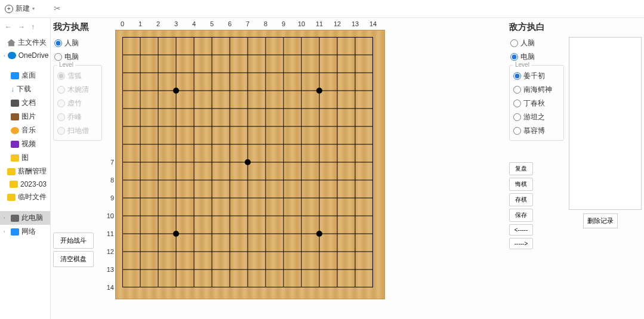  Describe the element at coordinates (15, 117) in the screenshot. I see `picture-icon` at that location.